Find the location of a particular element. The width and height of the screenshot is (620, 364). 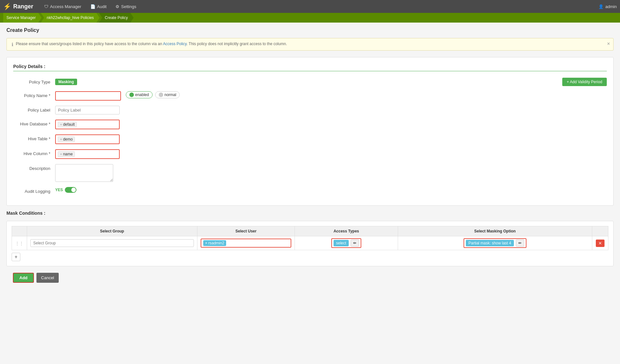

drag-handle-cell: ⋮⋮ is located at coordinates (19, 243).